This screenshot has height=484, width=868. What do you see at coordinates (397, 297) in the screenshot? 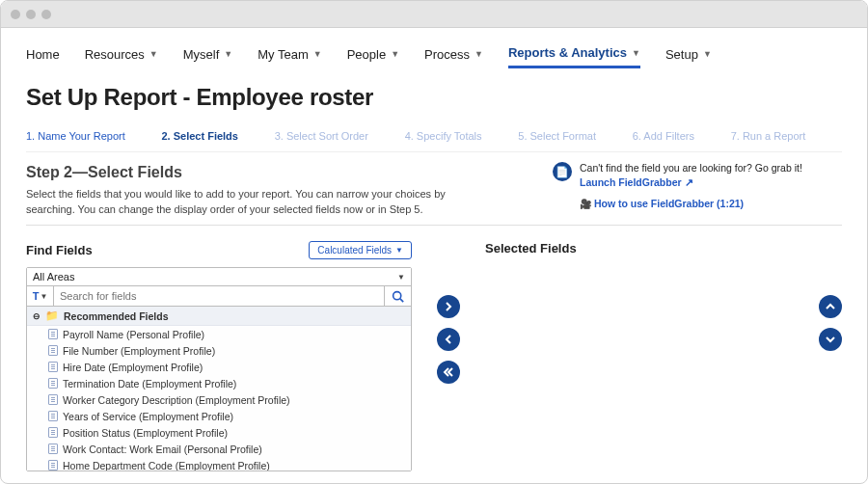
I see `magnifier-icon` at bounding box center [397, 297].